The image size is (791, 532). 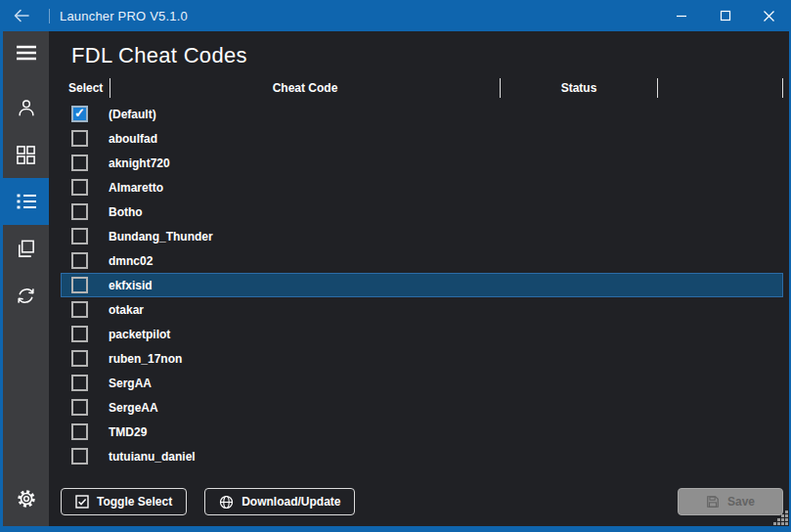 What do you see at coordinates (422, 456) in the screenshot?
I see `table-row: tutuianu_daniel` at bounding box center [422, 456].